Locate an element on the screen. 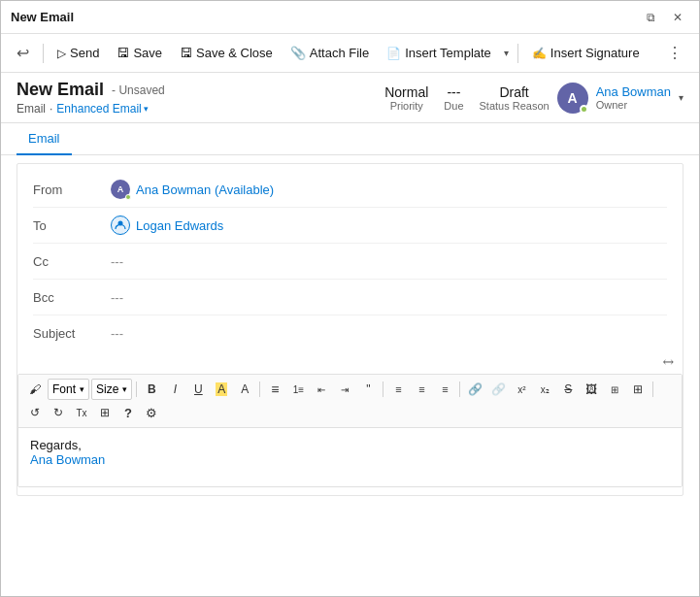 The width and height of the screenshot is (700, 597). subject-row: Subject --- is located at coordinates (350, 333).